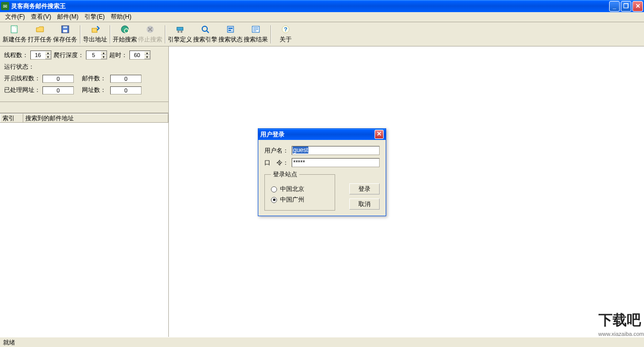 The image size is (644, 347). I want to click on radio-beijing: 中国北京, so click(300, 189).